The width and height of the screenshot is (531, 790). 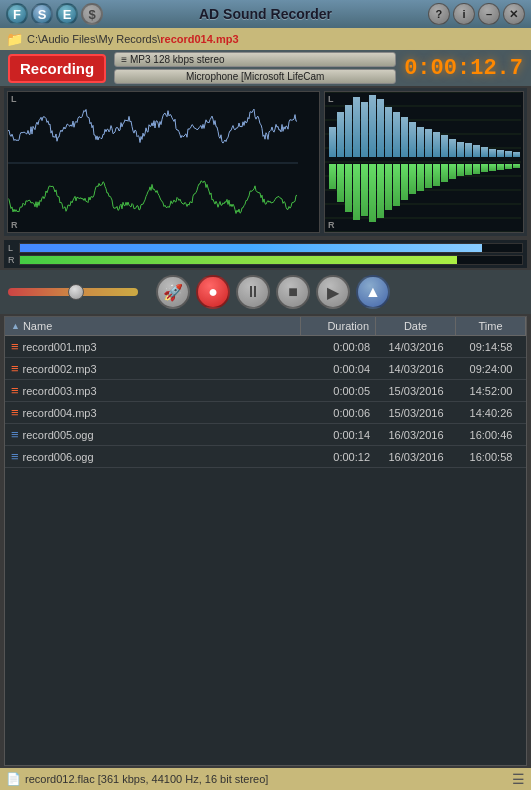 What do you see at coordinates (57, 68) in the screenshot?
I see `recording-badge: Recording` at bounding box center [57, 68].